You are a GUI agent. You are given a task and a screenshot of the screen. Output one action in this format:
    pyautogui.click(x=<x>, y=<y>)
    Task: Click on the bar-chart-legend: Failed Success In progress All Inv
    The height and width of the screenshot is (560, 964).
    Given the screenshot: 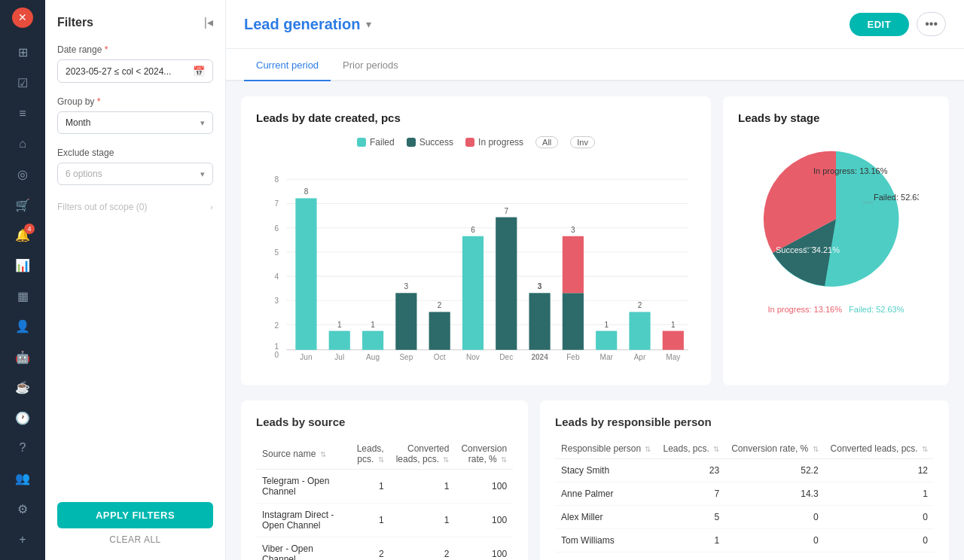 What is the action you would take?
    pyautogui.click(x=476, y=142)
    